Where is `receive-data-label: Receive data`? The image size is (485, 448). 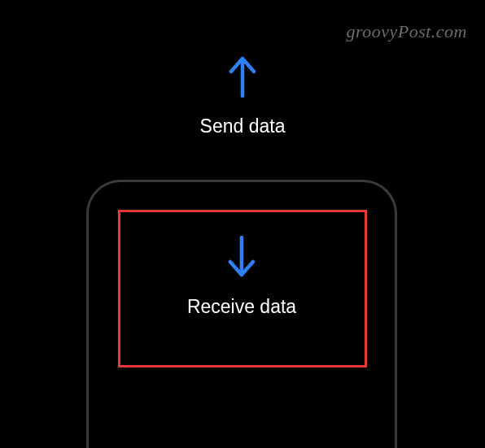
receive-data-label: Receive data is located at coordinates (242, 307).